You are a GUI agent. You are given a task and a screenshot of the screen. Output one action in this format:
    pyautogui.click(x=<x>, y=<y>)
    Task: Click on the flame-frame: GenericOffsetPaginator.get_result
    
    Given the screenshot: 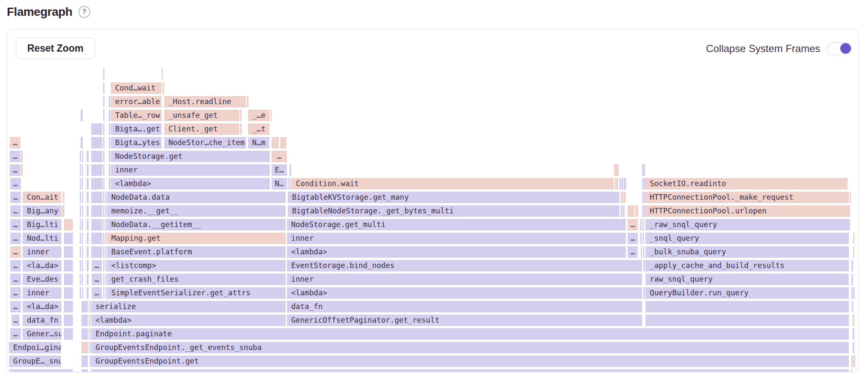 What is the action you would take?
    pyautogui.click(x=465, y=320)
    